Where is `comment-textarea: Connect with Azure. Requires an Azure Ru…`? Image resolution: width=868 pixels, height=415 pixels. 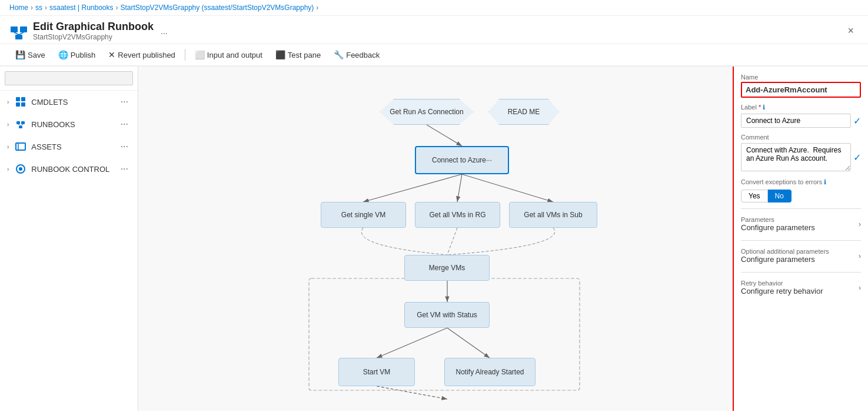 comment-textarea: Connect with Azure. Requires an Azure Ru… is located at coordinates (796, 157).